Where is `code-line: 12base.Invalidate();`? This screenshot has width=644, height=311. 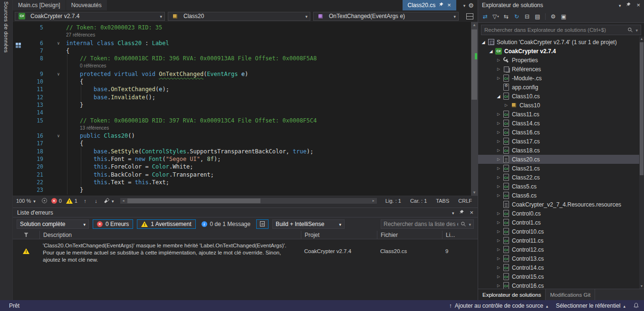
code-line: 12base.Invalidate(); is located at coordinates (242, 97).